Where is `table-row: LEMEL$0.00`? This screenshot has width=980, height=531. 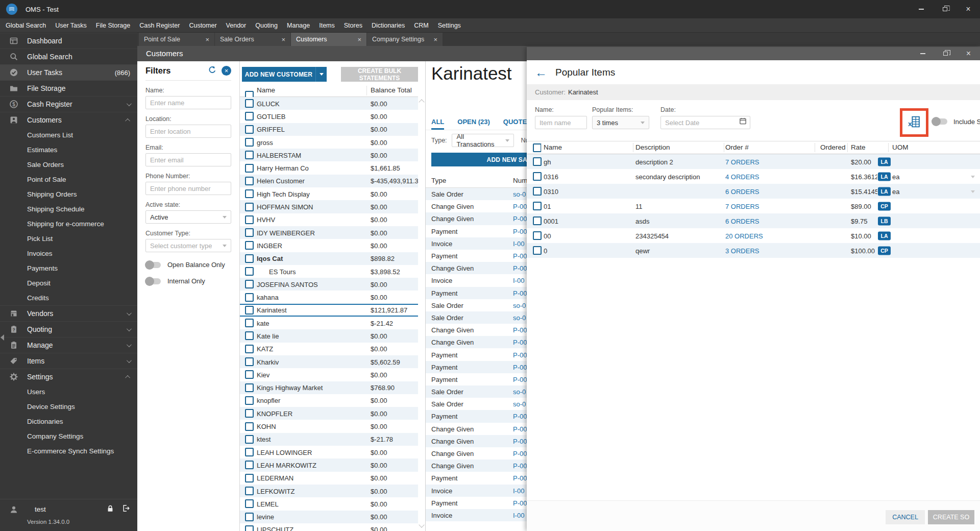
table-row: LEMEL$0.00 is located at coordinates (329, 503).